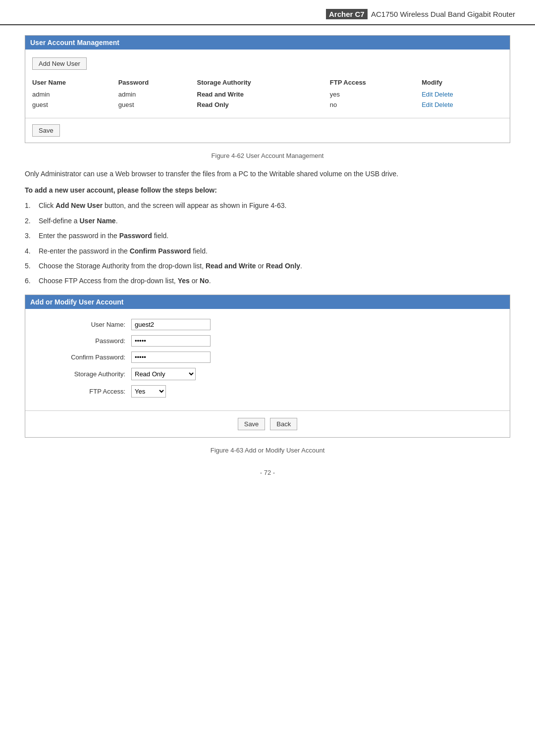 This screenshot has height=756, width=535. I want to click on cell-storage: Read and Write, so click(264, 94).